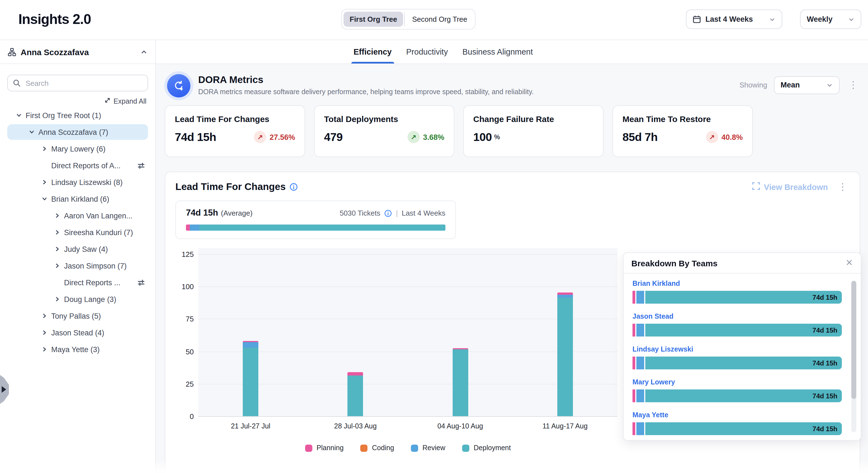 The image size is (868, 473). Describe the element at coordinates (492, 448) in the screenshot. I see `legend-label: Deployment` at that location.